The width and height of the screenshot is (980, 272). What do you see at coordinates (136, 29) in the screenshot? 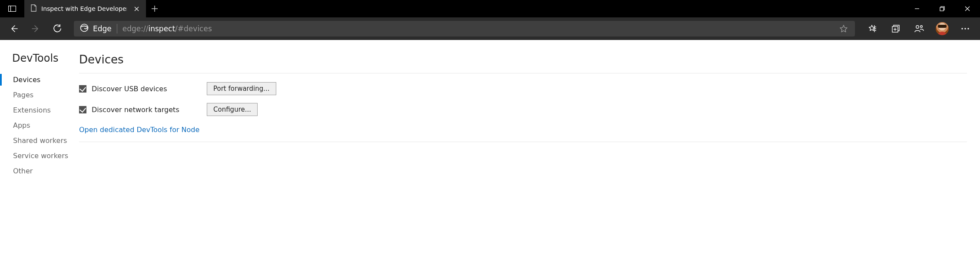
I see `url-scheme: edge://` at bounding box center [136, 29].